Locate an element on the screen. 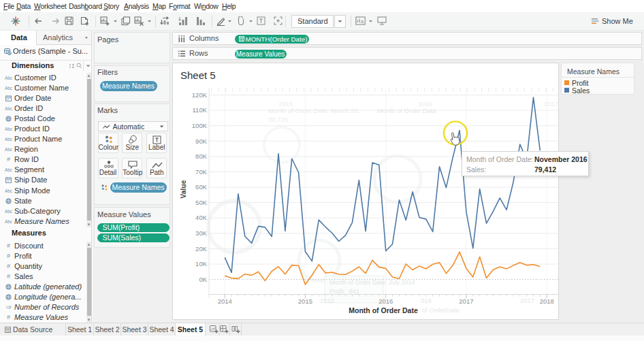  svg-text: 50K is located at coordinates (202, 203).